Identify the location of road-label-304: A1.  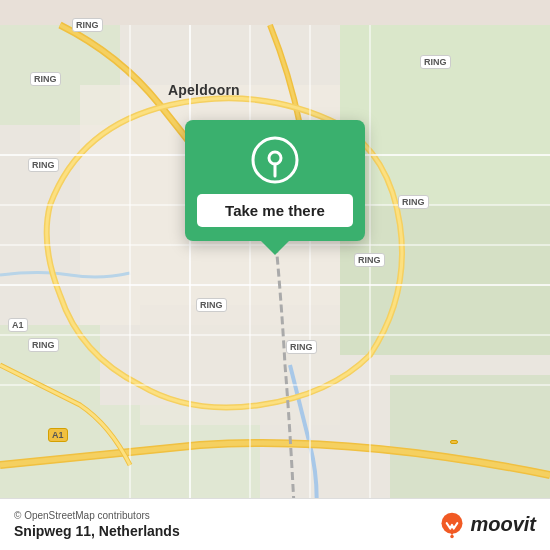
(18, 325).